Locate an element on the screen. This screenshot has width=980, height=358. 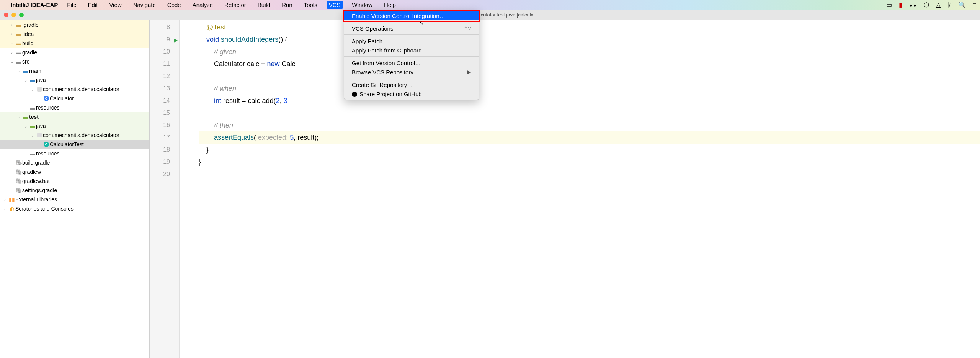
tree-item: ⌄▬test is located at coordinates (75, 117).